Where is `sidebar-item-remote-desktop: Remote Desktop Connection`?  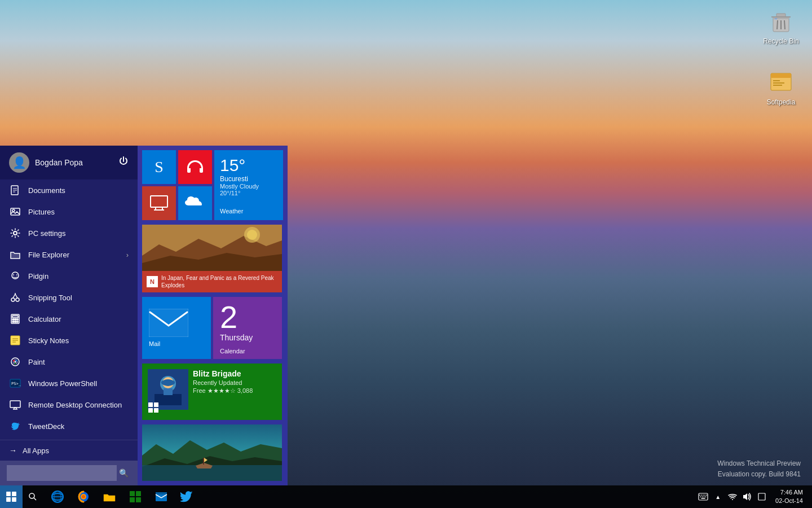 sidebar-item-remote-desktop: Remote Desktop Connection is located at coordinates (69, 405).